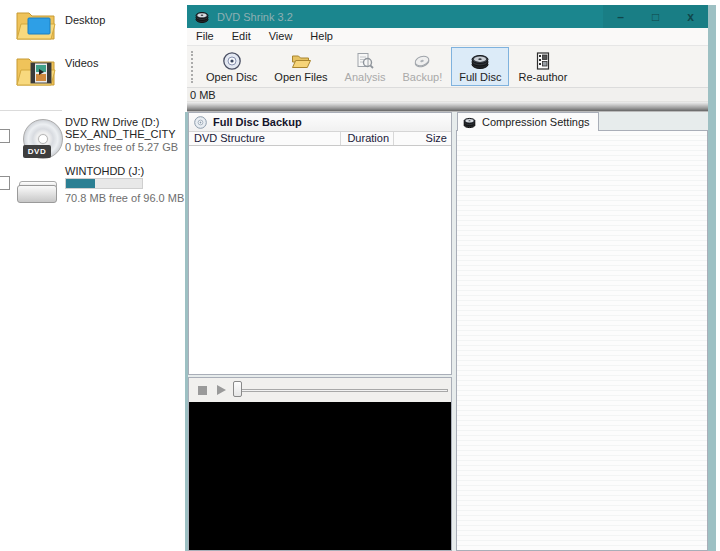 The width and height of the screenshot is (720, 551). What do you see at coordinates (222, 390) in the screenshot?
I see `play-icon` at bounding box center [222, 390].